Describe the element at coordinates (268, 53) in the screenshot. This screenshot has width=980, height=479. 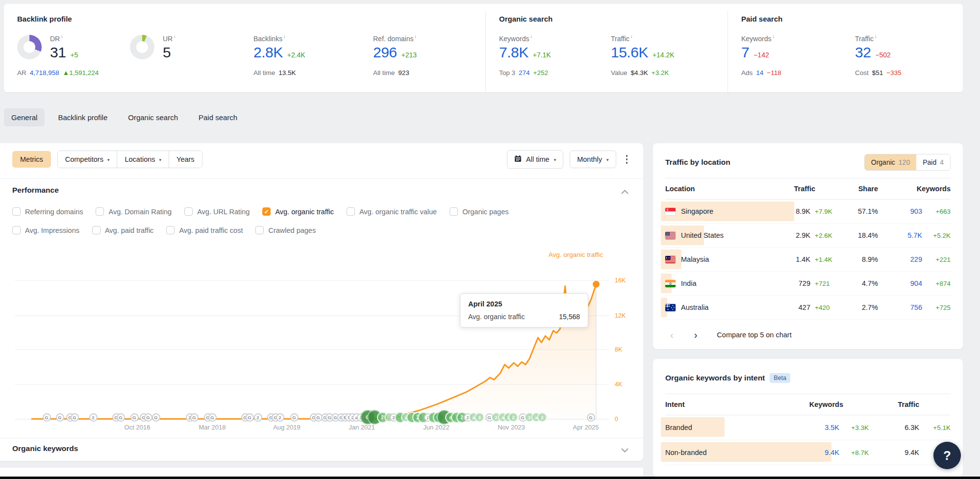
I see `metric-value: 2.8K` at that location.